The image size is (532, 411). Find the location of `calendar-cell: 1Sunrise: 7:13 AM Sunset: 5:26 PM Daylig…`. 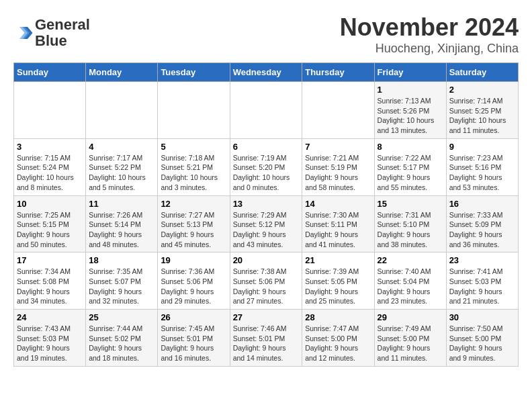

calendar-cell: 1Sunrise: 7:13 AM Sunset: 5:26 PM Daylig… is located at coordinates (410, 110).